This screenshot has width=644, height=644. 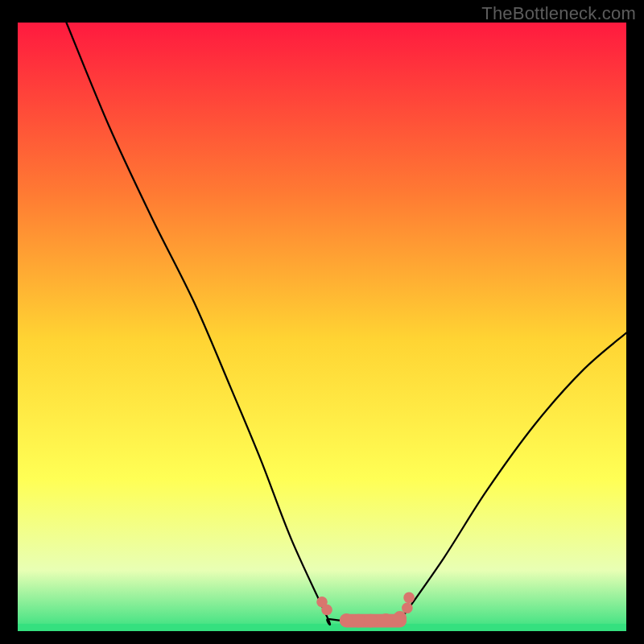 What do you see at coordinates (322, 628) in the screenshot?
I see `bottom-green-bar` at bounding box center [322, 628].